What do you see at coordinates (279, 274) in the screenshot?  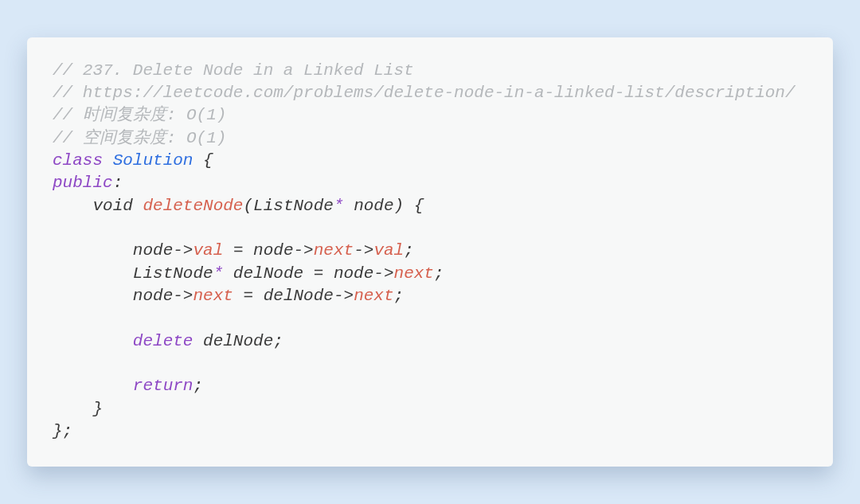 I see `decl: delNode =` at bounding box center [279, 274].